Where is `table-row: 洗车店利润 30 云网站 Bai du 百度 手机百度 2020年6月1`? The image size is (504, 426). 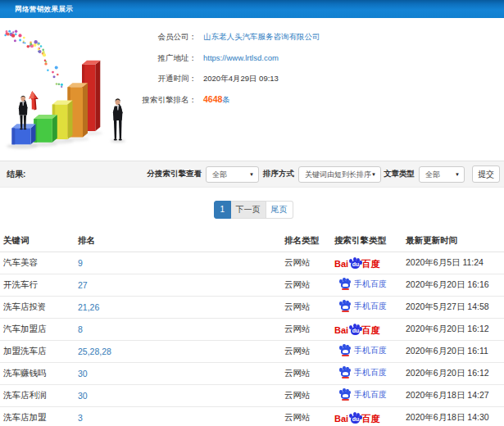 table-row: 洗车店利润 30 云网站 Bai du 百度 手机百度 2020年6月1 is located at coordinates (252, 395).